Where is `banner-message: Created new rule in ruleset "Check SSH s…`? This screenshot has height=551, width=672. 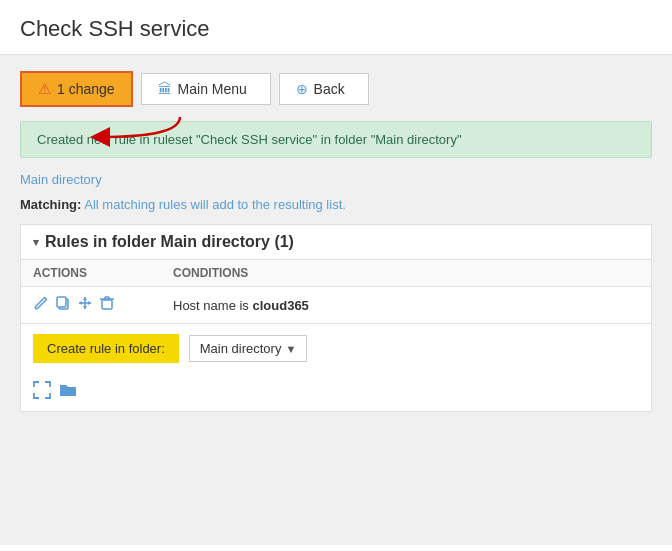 banner-message: Created new rule in ruleset "Check SSH s… is located at coordinates (250, 140).